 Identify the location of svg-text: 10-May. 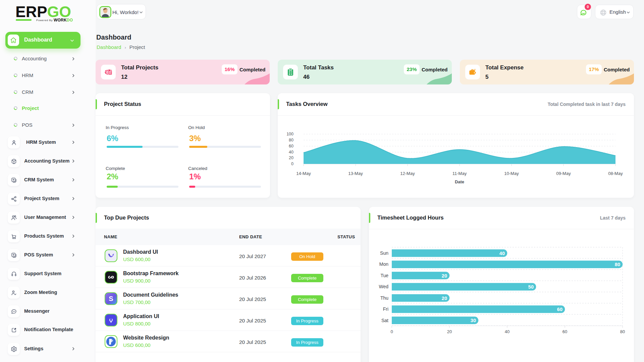
(512, 174).